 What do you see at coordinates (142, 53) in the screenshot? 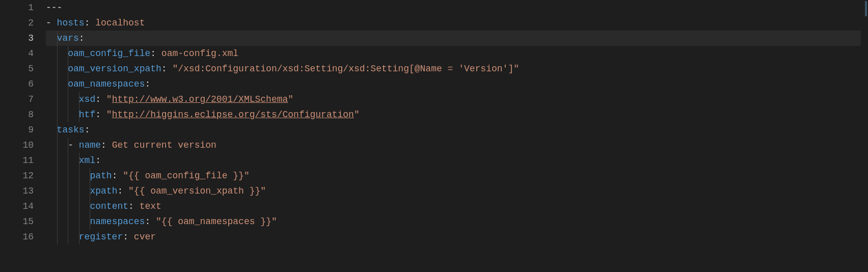
I see `code-text: oam_config_file: oam-config.xml` at bounding box center [142, 53].